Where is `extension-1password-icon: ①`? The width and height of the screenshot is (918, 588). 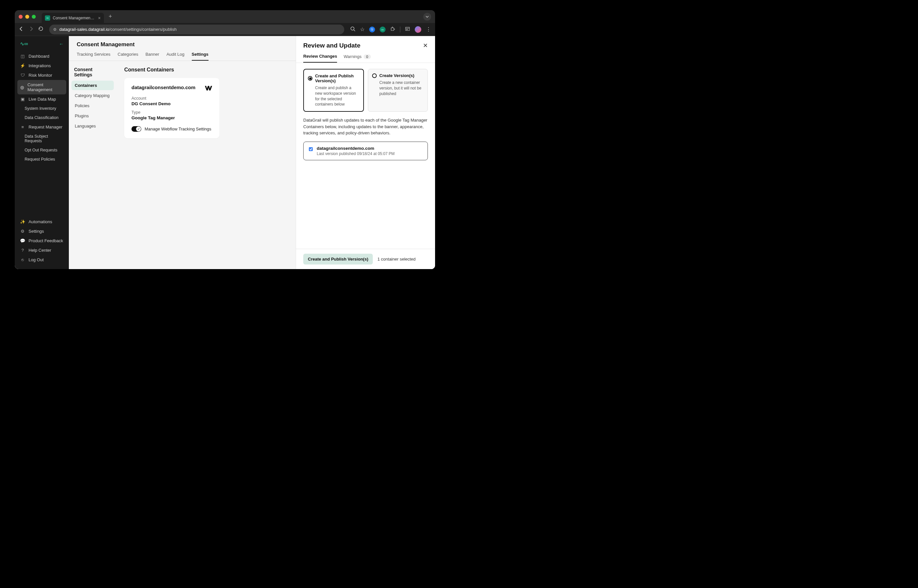
extension-1password-icon: ① is located at coordinates (372, 30).